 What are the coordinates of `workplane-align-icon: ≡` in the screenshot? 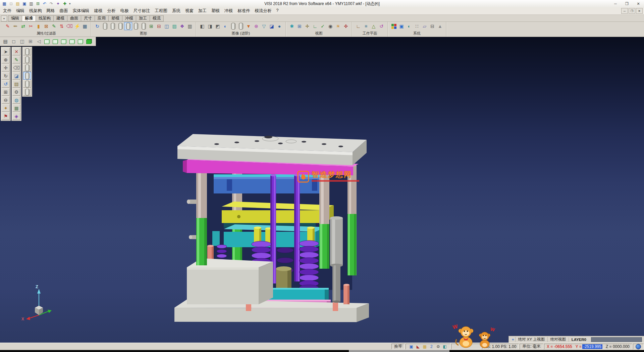 It's located at (366, 26).